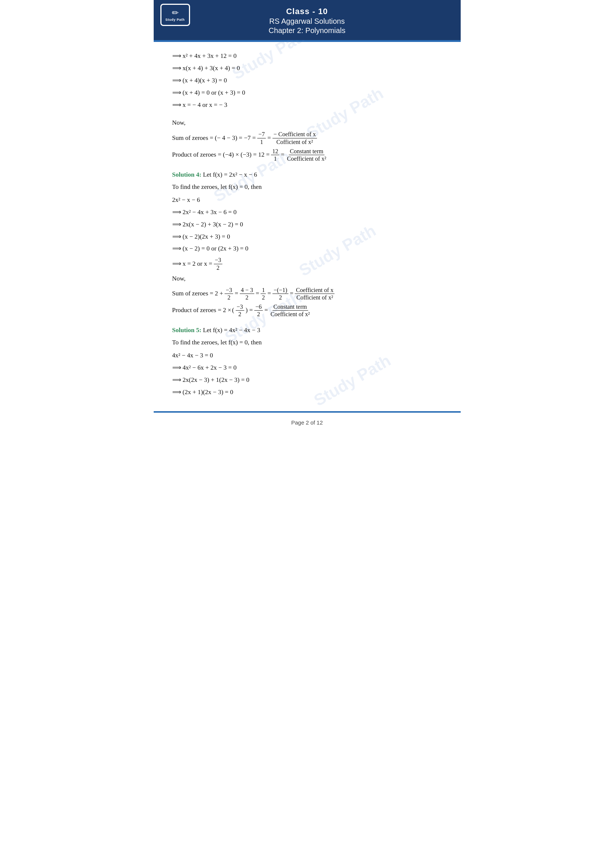  I want to click on frac-neg3-over-2-sum: −3 2, so click(229, 294).